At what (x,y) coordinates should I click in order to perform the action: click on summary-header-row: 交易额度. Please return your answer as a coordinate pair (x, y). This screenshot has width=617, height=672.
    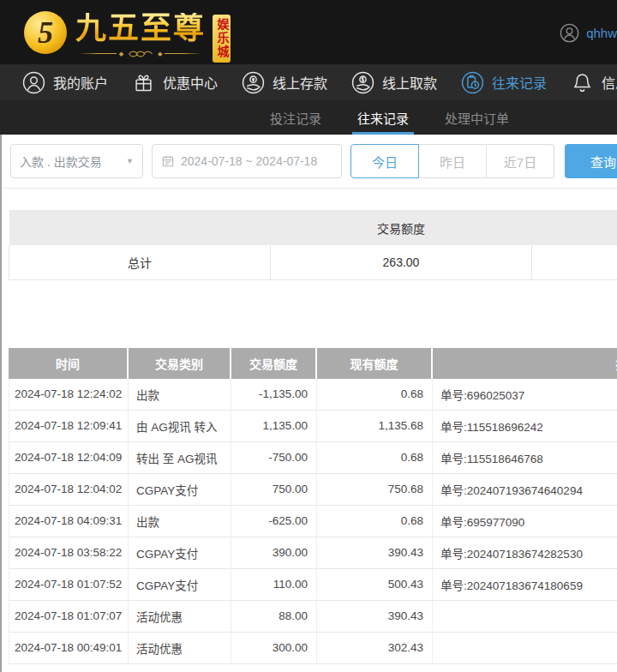
    Looking at the image, I should click on (314, 228).